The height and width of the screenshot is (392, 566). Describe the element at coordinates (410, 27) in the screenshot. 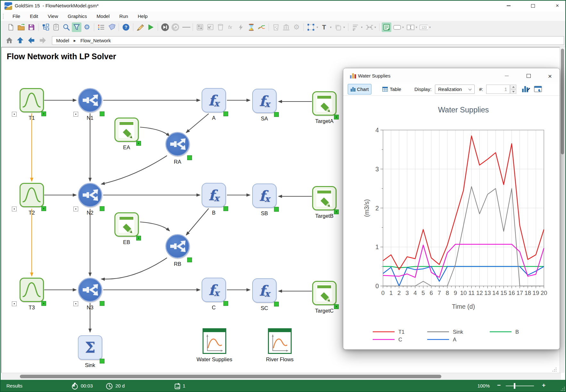

I see `text-box-icon` at that location.